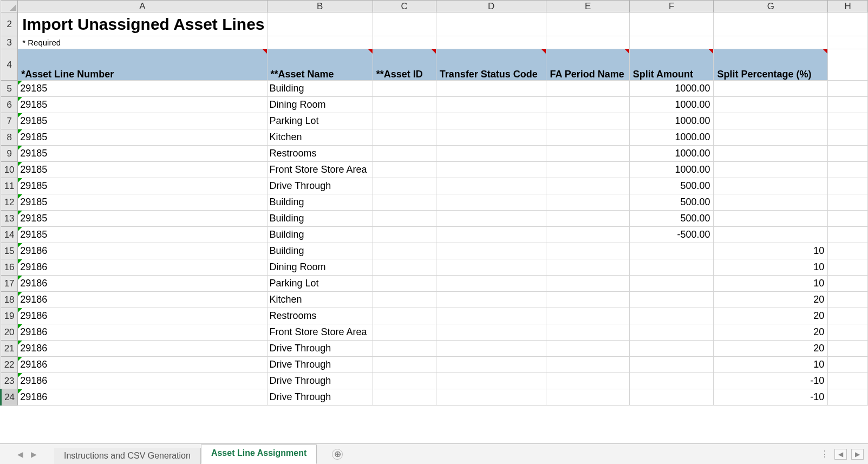  What do you see at coordinates (588, 300) in the screenshot?
I see `cell-E18` at bounding box center [588, 300].